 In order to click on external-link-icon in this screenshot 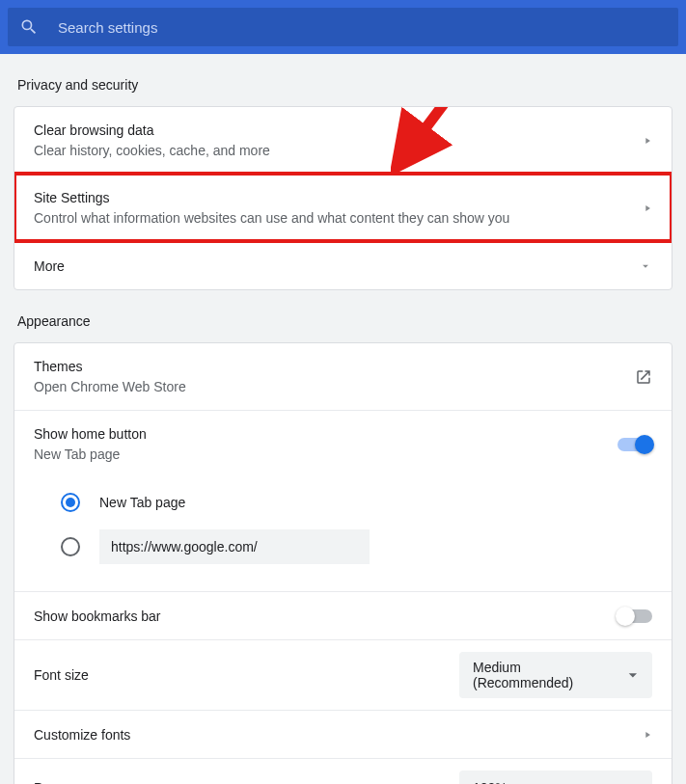, I will do `click(644, 377)`.